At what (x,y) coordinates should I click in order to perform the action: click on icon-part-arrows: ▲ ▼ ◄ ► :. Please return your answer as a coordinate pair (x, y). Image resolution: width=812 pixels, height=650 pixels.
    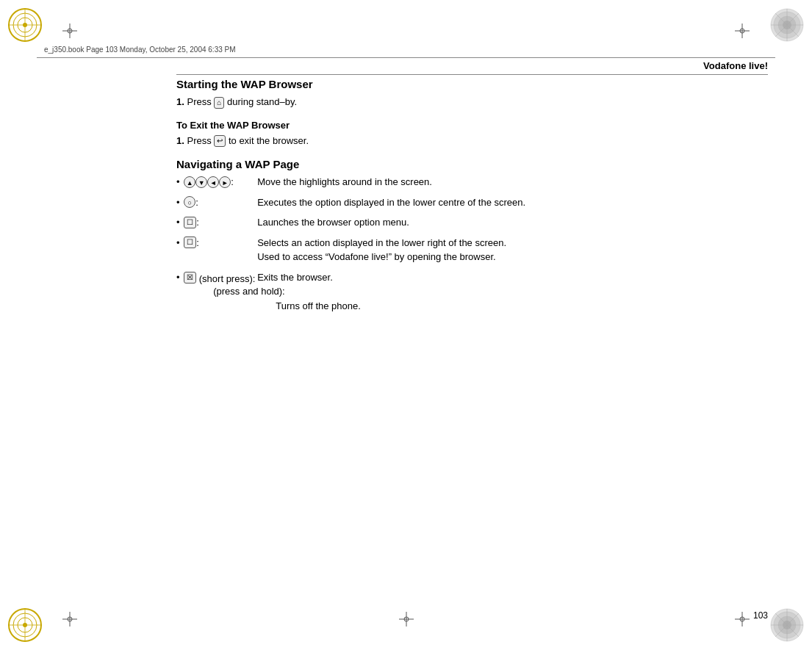
    Looking at the image, I should click on (220, 182).